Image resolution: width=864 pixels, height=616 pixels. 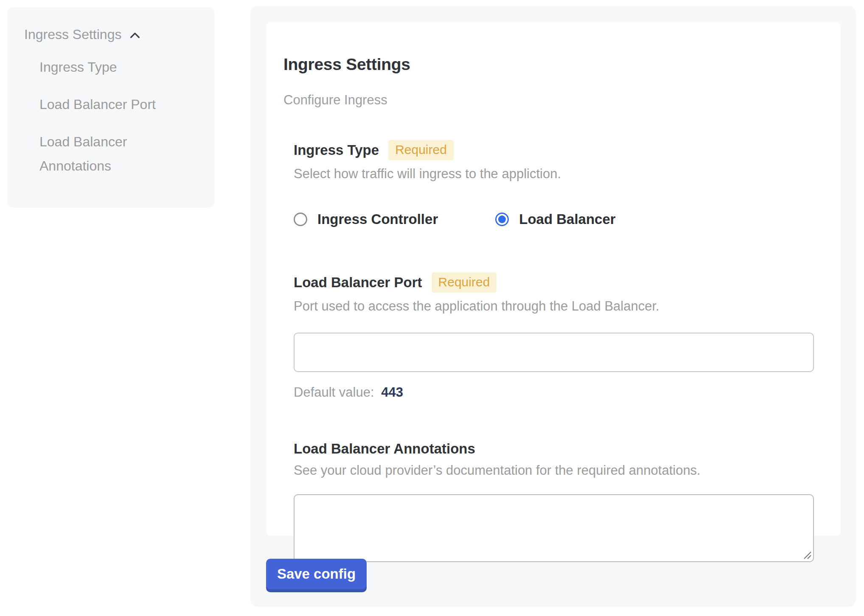 What do you see at coordinates (555, 219) in the screenshot?
I see `radio-load-balancer: Load Balancer` at bounding box center [555, 219].